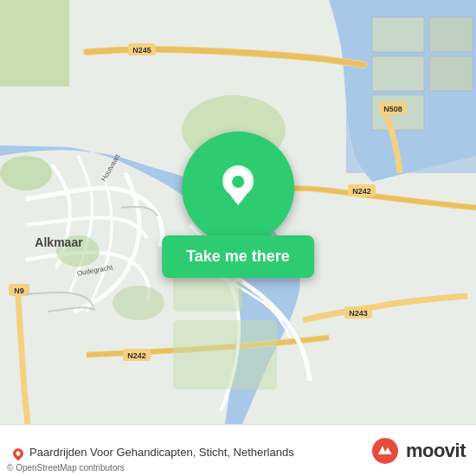  Describe the element at coordinates (238, 188) in the screenshot. I see `location-pin-icon` at that location.